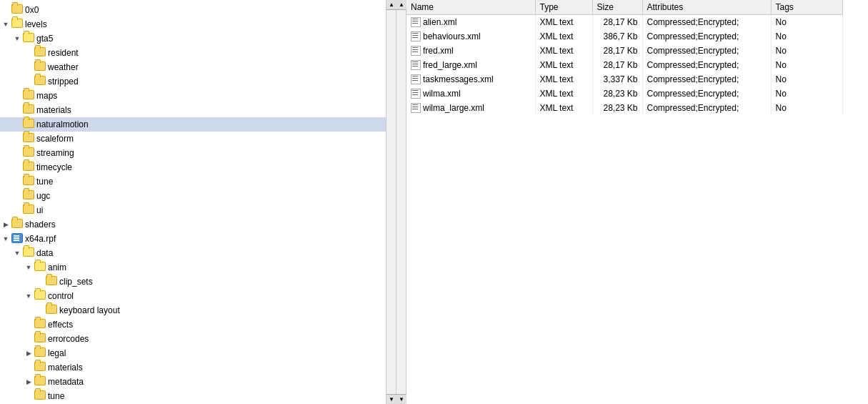  Describe the element at coordinates (471, 94) in the screenshot. I see `file-name-cell: wilma.xml` at that location.